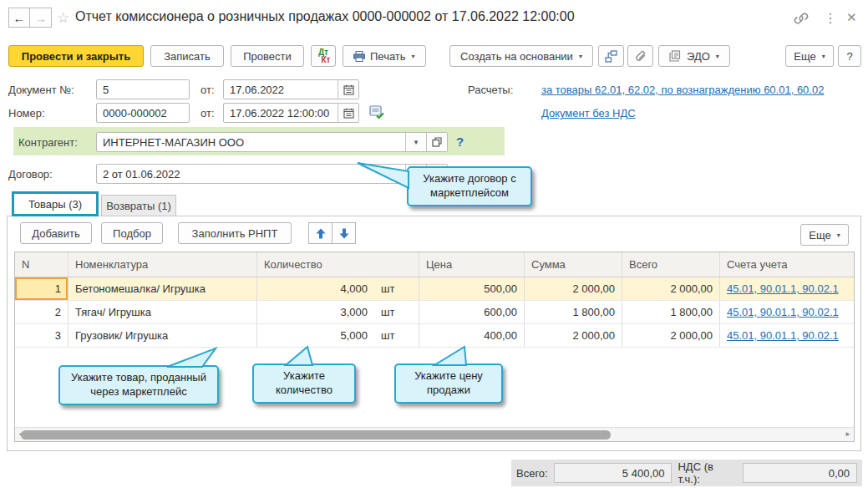 The image size is (868, 488). Describe the element at coordinates (852, 18) in the screenshot. I see `close-icon: ✕` at that location.